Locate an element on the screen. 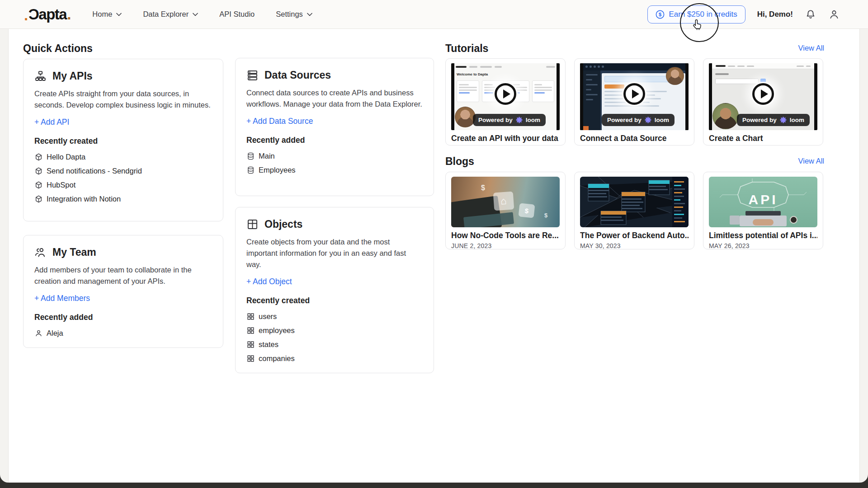 Image resolution: width=868 pixels, height=488 pixels. blog-title: How No-Code Tools are Re... is located at coordinates (505, 236).